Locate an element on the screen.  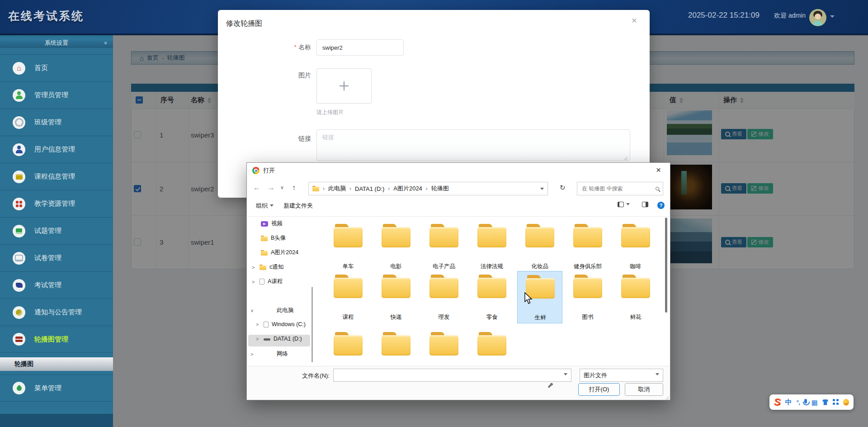
nav-item-label: 视频 is located at coordinates (277, 223).